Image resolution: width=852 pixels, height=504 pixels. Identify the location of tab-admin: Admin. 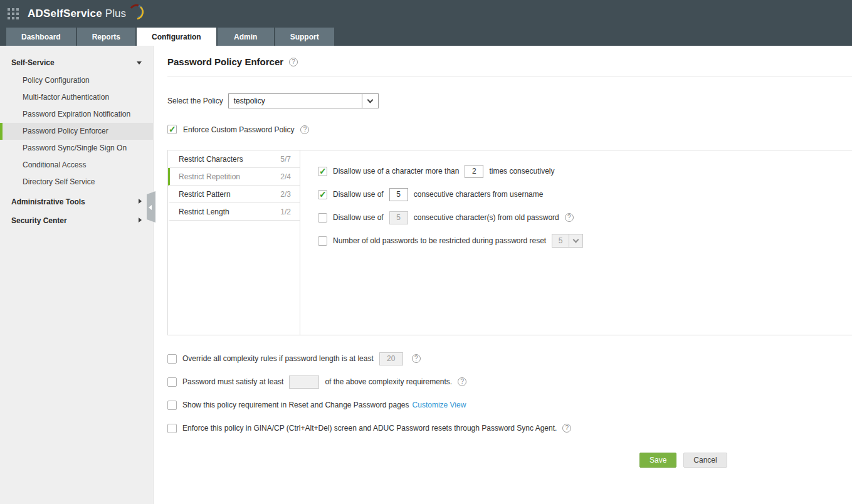
(246, 36).